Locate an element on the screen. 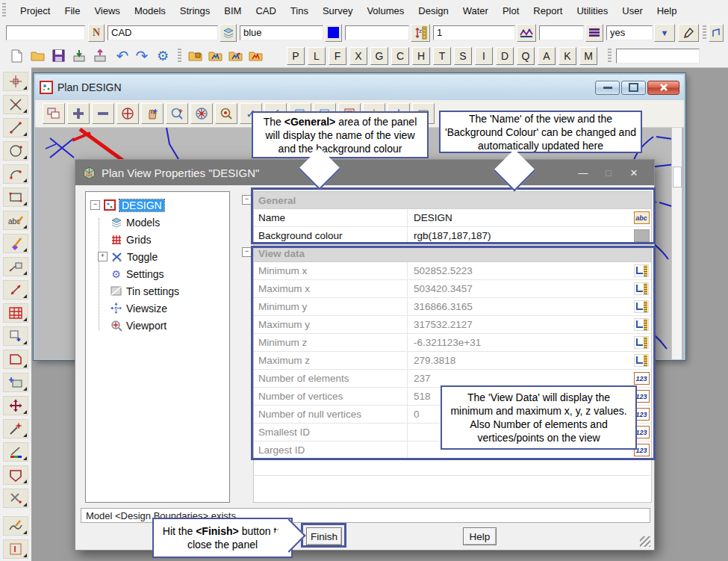 The height and width of the screenshot is (561, 728). menu-utilities: Utilities is located at coordinates (592, 10).